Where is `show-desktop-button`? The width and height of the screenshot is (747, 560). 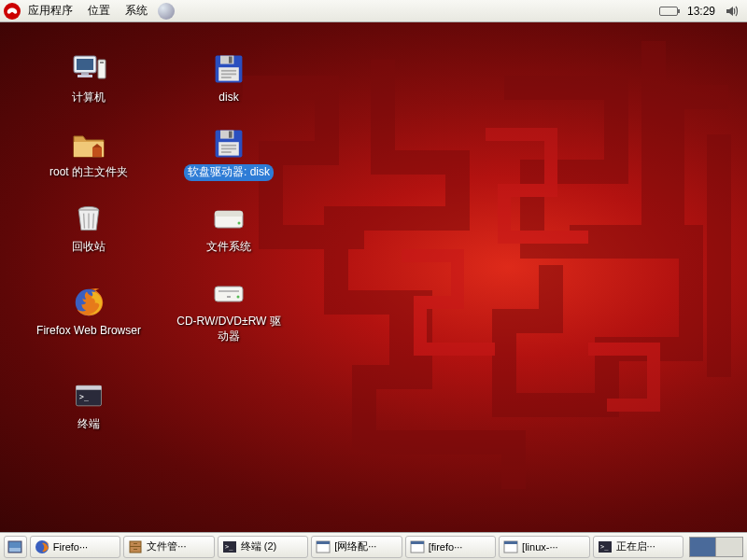
show-desktop-button is located at coordinates (15, 547).